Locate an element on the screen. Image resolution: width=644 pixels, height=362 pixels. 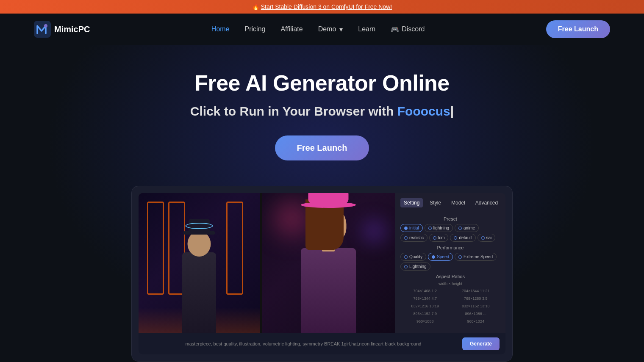
aspect-item-5: 832×1152 13:18 is located at coordinates (476, 306).